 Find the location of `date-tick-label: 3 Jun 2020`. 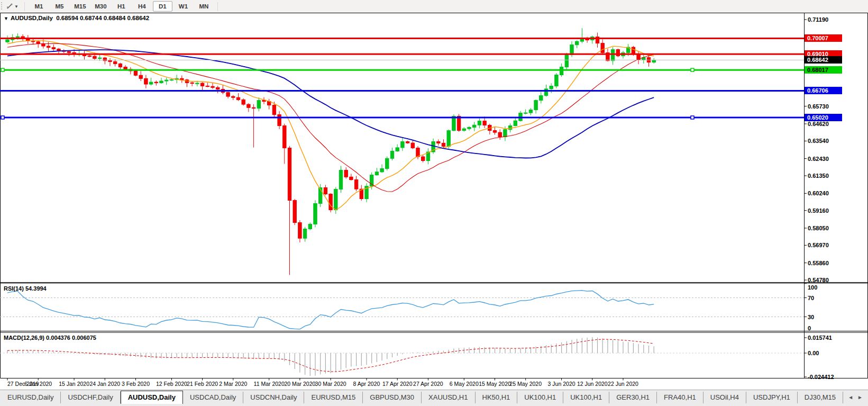

date-tick-label: 3 Jun 2020 is located at coordinates (562, 384).